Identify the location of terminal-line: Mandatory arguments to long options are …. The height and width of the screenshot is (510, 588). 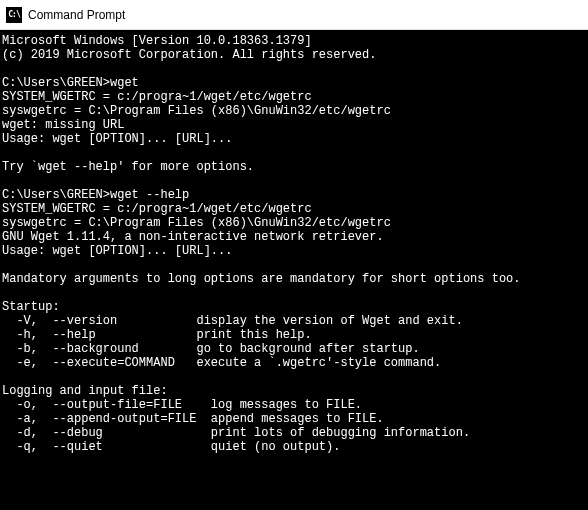
(294, 279).